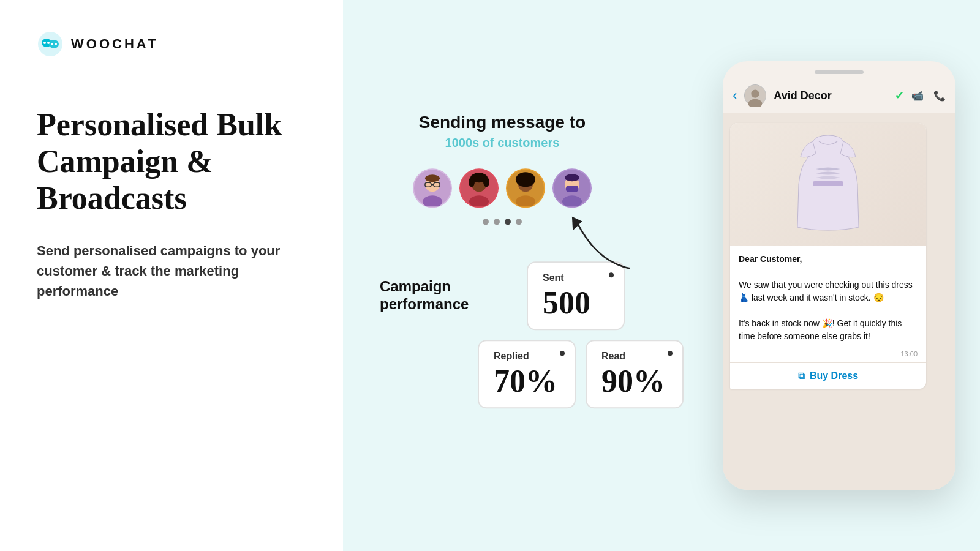  I want to click on message-image, so click(828, 184).